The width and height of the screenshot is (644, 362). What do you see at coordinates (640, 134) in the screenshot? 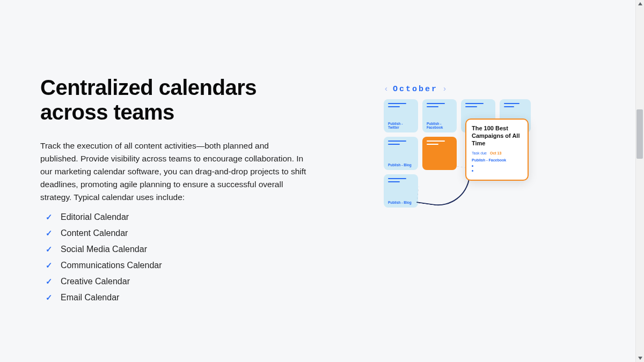
I see `scrollbar-thumb` at bounding box center [640, 134].